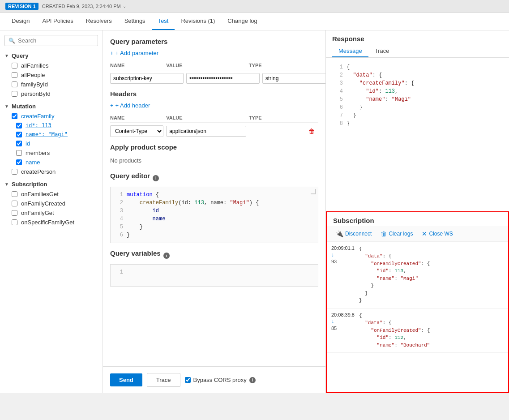 This screenshot has width=509, height=420. I want to click on name-field-checkbox, so click(19, 162).